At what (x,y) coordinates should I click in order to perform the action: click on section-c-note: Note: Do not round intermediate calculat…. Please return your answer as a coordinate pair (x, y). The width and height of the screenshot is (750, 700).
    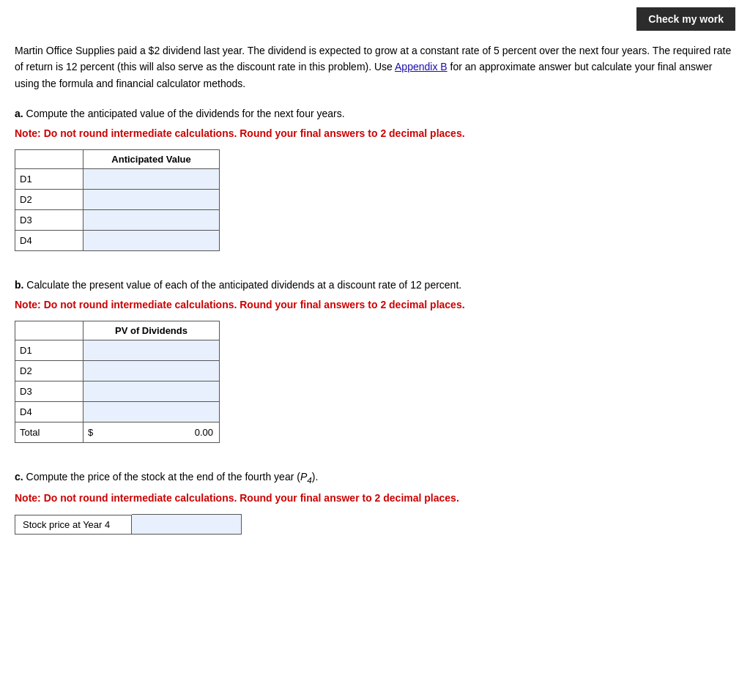
    Looking at the image, I should click on (375, 498).